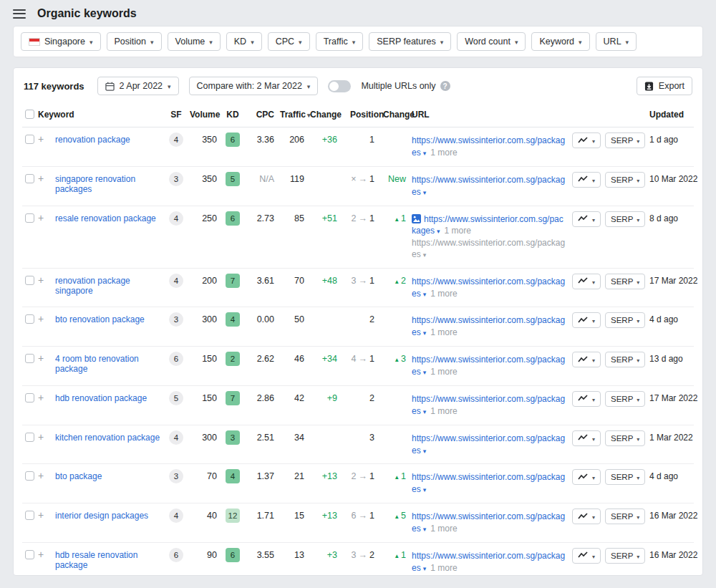 The image size is (716, 588). What do you see at coordinates (101, 398) in the screenshot?
I see `keyword-link: hdb renovation package` at bounding box center [101, 398].